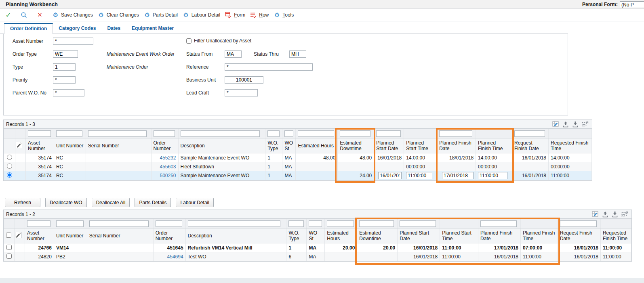 Image resolution: width=644 pixels, height=283 pixels. I want to click on cancel-button: ✕, so click(40, 15).